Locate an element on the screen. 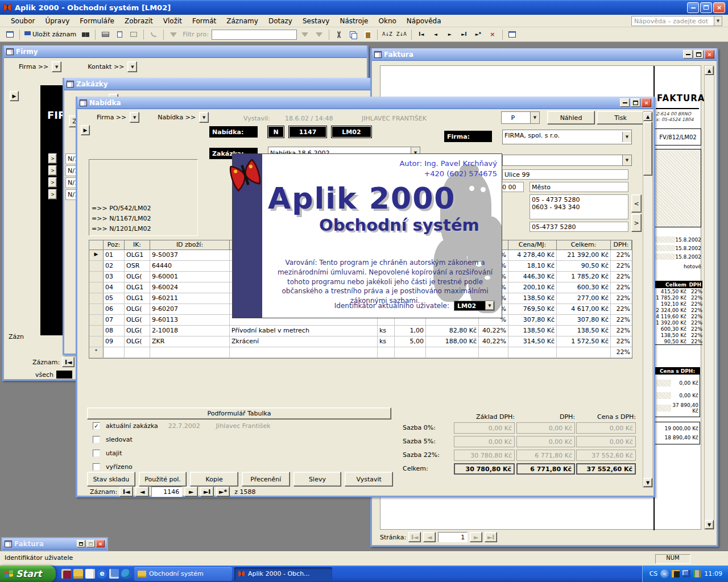  cut-button is located at coordinates (339, 35).